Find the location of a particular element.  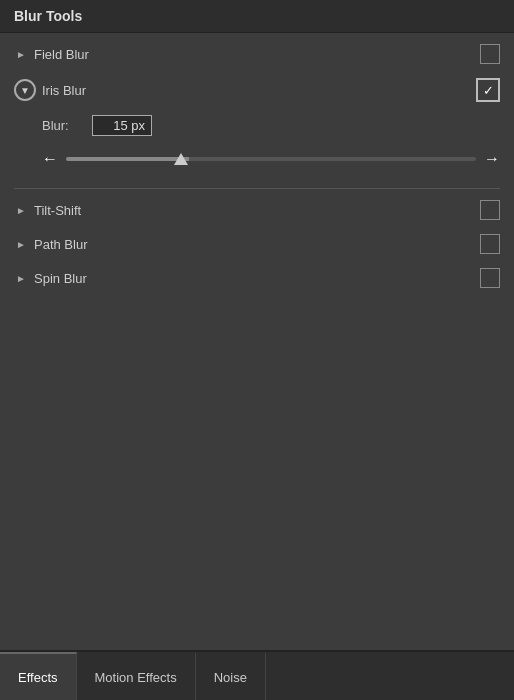

iris-blur-checkbox: ✓ is located at coordinates (488, 90).